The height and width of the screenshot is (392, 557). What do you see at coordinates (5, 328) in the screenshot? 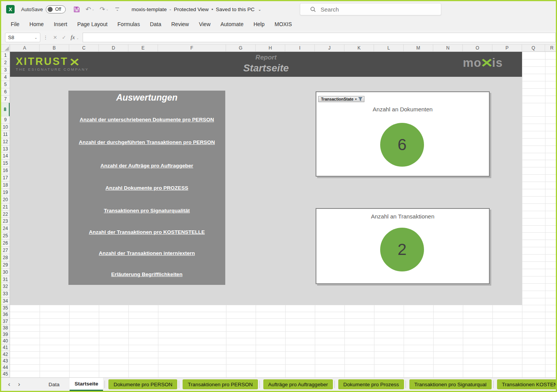
I see `row-header-38: 38` at bounding box center [5, 328].